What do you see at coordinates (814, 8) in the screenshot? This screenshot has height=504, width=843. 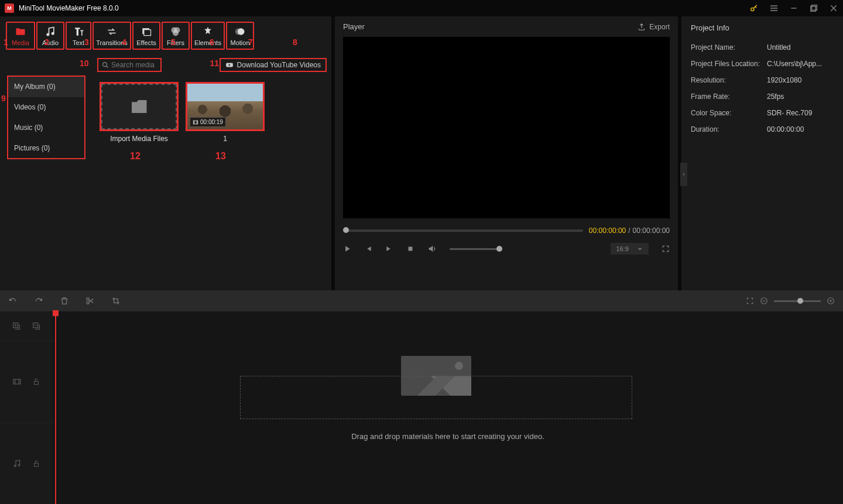 I see `maximize-icon` at bounding box center [814, 8].